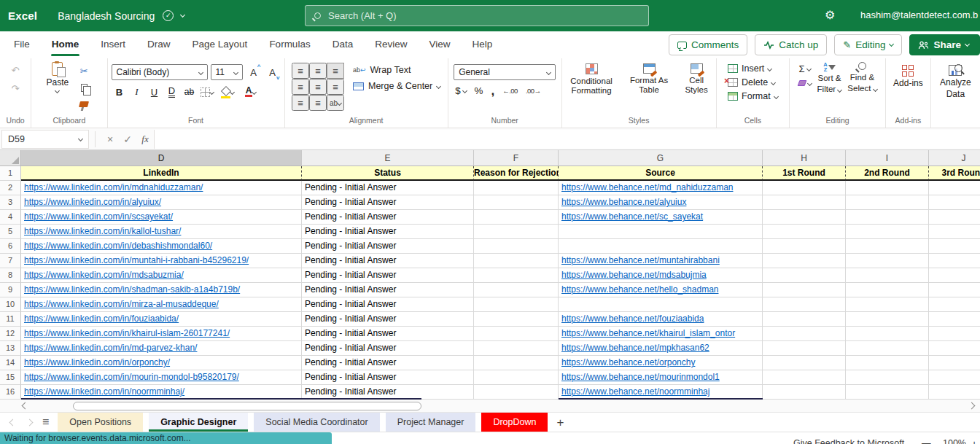 Image resolution: width=980 pixels, height=444 pixels. What do you see at coordinates (954, 305) in the screenshot?
I see `cell-J10` at bounding box center [954, 305].